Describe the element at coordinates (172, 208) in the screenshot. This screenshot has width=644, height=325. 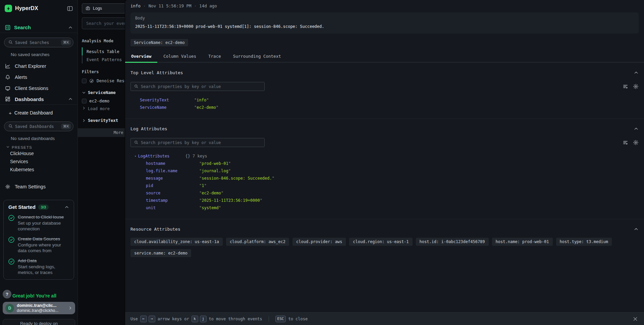
I see `attribute-key: unit` at that location.